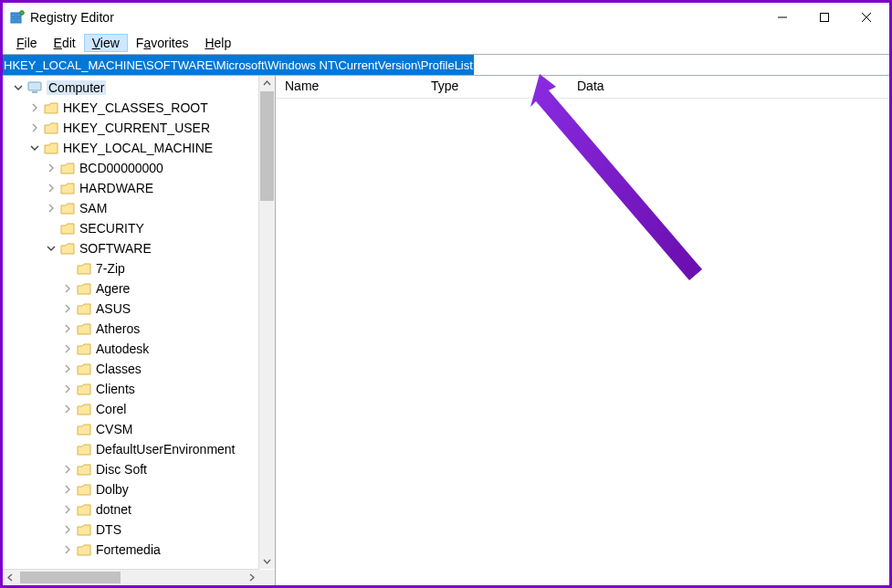  I want to click on column-type: Type, so click(495, 87).